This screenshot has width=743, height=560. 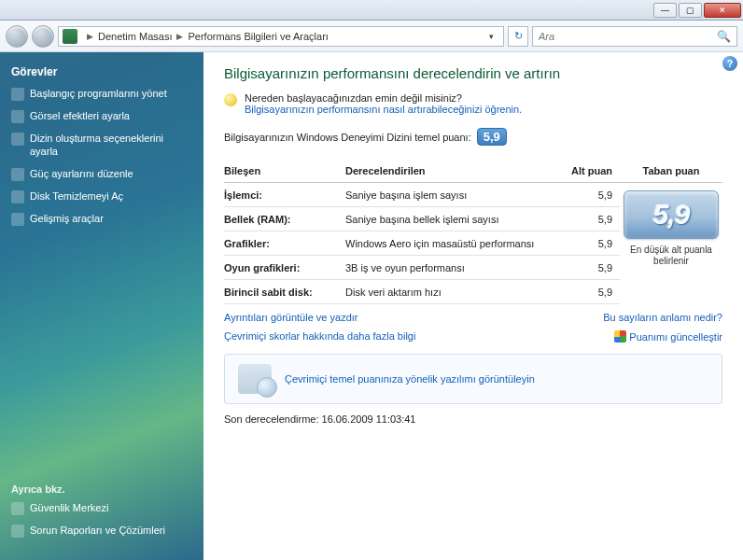 What do you see at coordinates (102, 175) in the screenshot?
I see `task-power: Güç ayarlarını düzenle` at bounding box center [102, 175].